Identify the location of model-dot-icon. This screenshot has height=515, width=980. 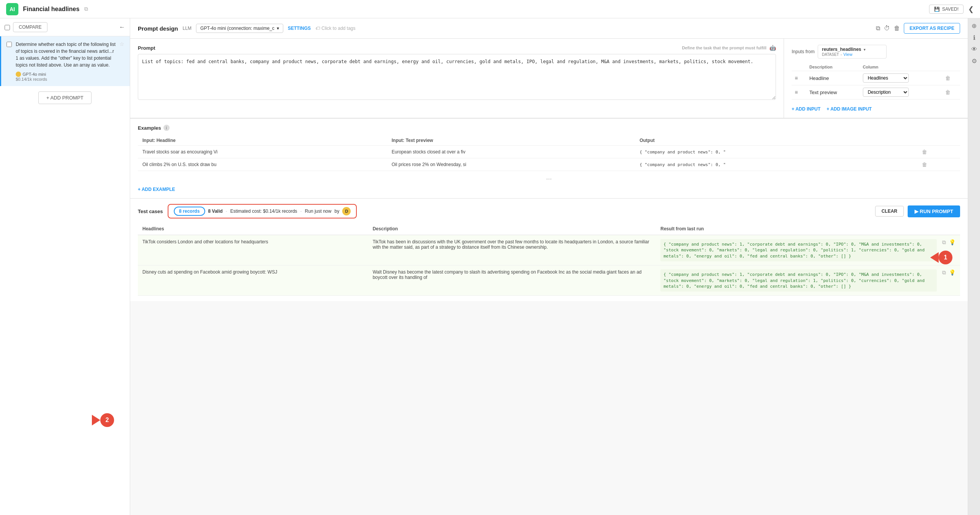
(18, 74).